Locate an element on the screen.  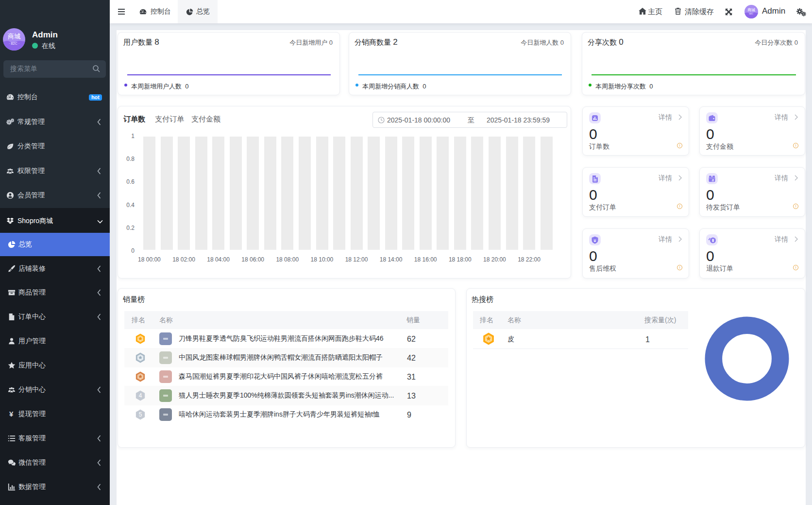
svg-text: 4 is located at coordinates (141, 396).